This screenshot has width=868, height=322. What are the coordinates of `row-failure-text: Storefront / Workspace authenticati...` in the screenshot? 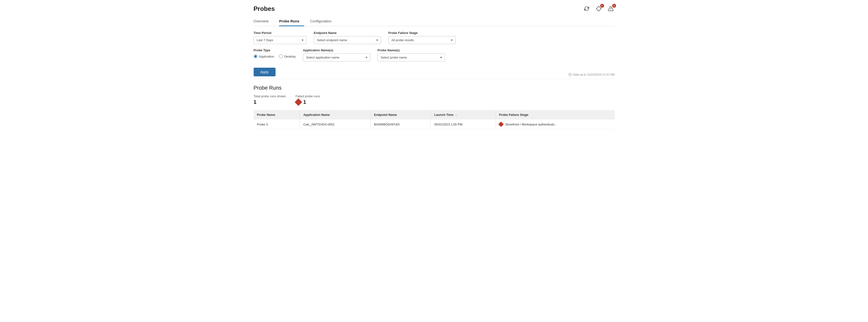 It's located at (531, 124).